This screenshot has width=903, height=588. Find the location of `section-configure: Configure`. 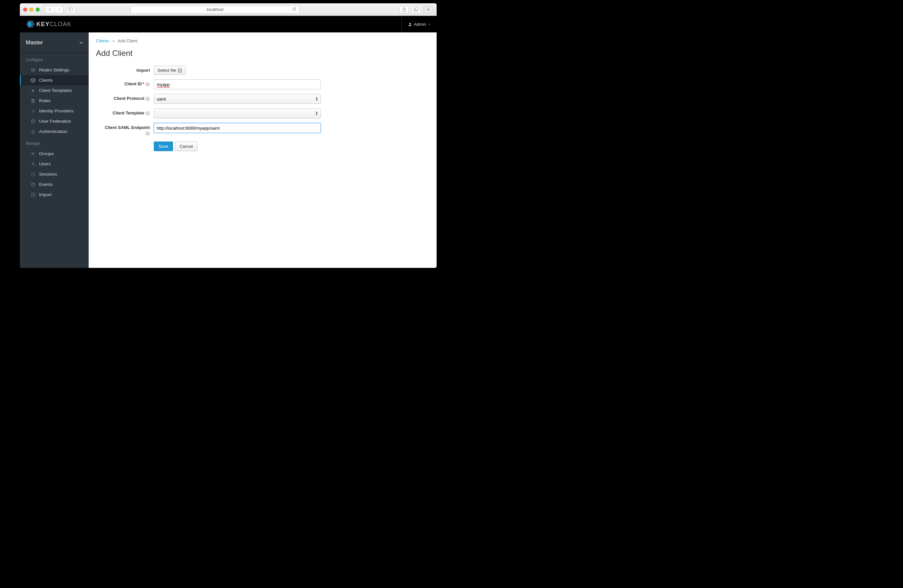

section-configure: Configure is located at coordinates (54, 59).